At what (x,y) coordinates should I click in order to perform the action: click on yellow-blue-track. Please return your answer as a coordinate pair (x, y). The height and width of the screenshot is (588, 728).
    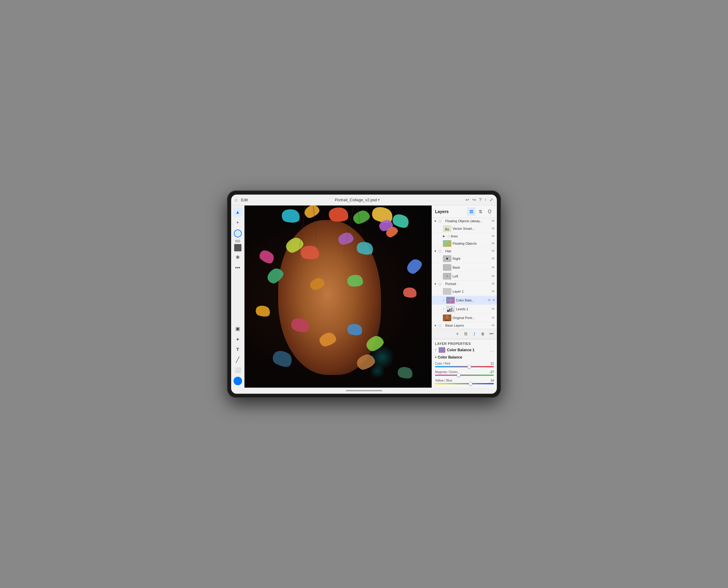
    Looking at the image, I should click on (464, 384).